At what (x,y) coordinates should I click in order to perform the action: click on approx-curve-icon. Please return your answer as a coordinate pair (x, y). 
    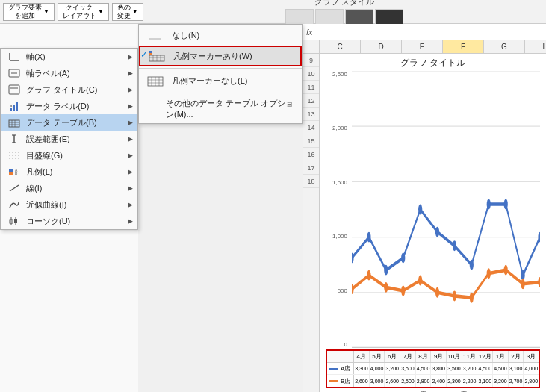
    Looking at the image, I should click on (14, 205).